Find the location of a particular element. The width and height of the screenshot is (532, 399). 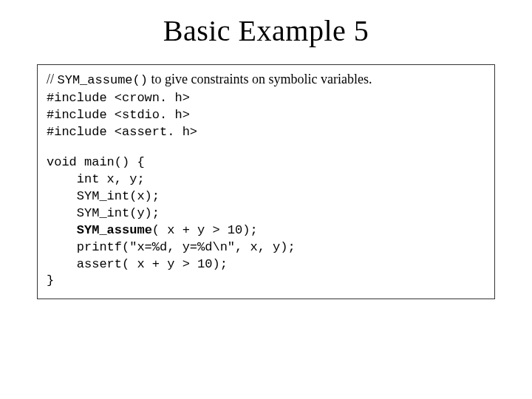

comment-line: // SYM_assume() to give constraints on s… is located at coordinates (266, 80).